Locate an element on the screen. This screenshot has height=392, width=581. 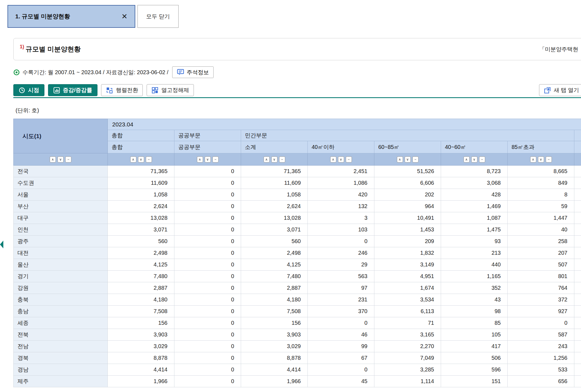
tab-active-report: 1. 규모별 미분양현황 ✕ is located at coordinates (71, 16).